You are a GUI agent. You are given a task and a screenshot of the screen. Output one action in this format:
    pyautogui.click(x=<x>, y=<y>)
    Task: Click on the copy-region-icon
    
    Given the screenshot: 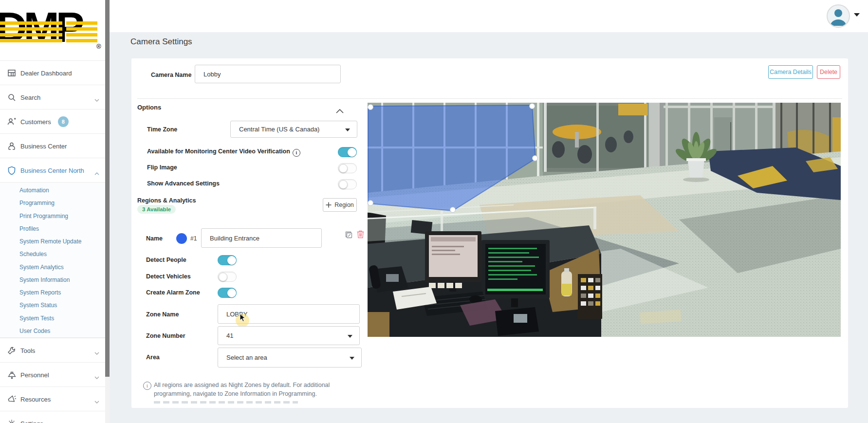 What is the action you would take?
    pyautogui.click(x=349, y=235)
    